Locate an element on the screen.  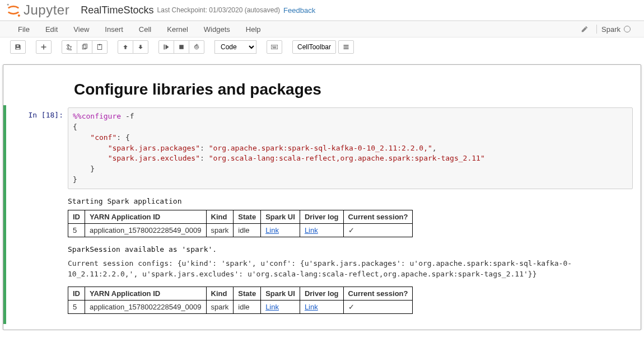
jupyter-icon is located at coordinates (13, 10).